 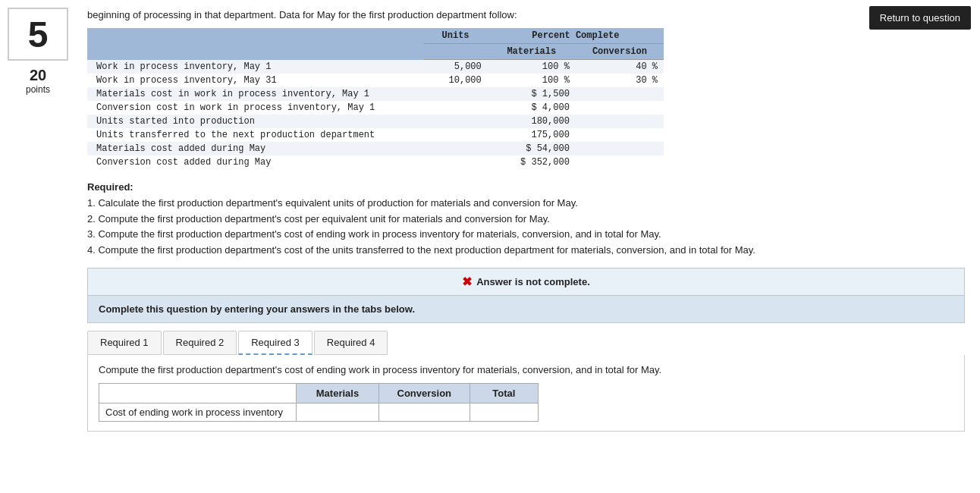 I want to click on tab-required-3: Required 3, so click(x=275, y=343).